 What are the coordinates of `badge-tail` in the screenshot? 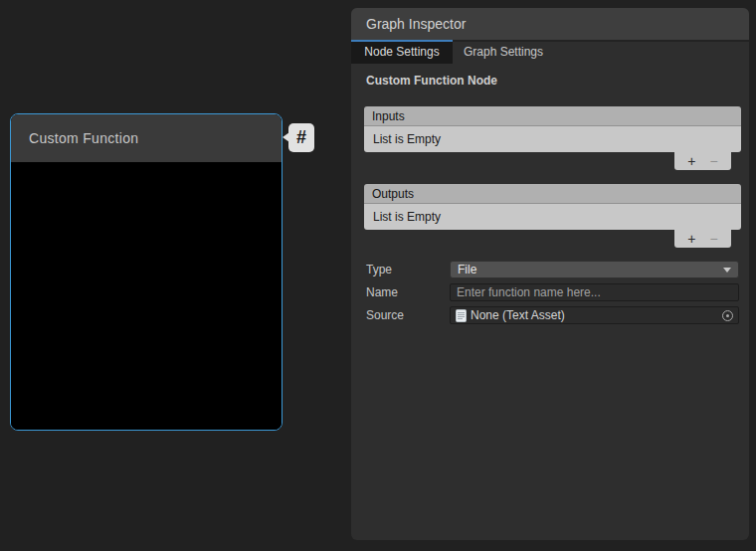 It's located at (286, 137).